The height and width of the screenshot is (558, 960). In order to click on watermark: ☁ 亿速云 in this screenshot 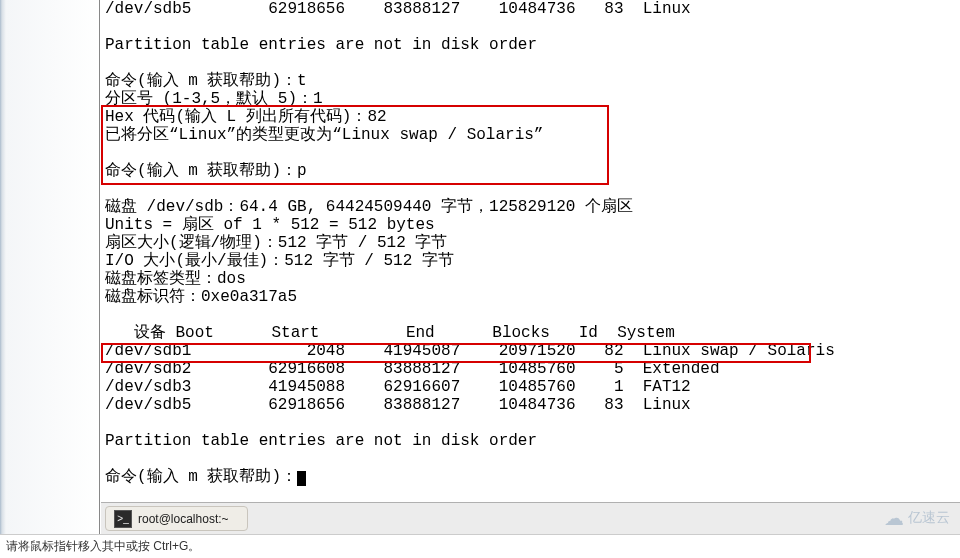, I will do `click(917, 518)`.